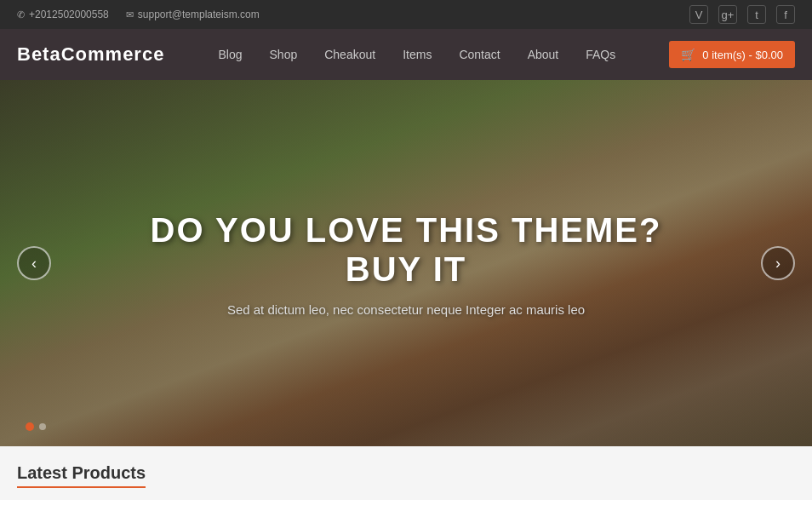 The image size is (812, 511). Describe the element at coordinates (34, 263) in the screenshot. I see `slider-prev-button: ‹` at that location.